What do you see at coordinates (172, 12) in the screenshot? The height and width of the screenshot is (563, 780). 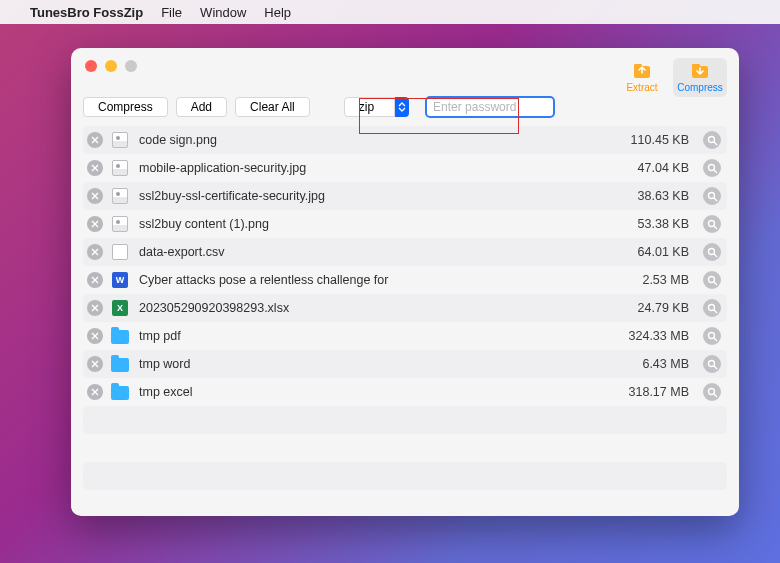 I see `menu-file: File` at bounding box center [172, 12].